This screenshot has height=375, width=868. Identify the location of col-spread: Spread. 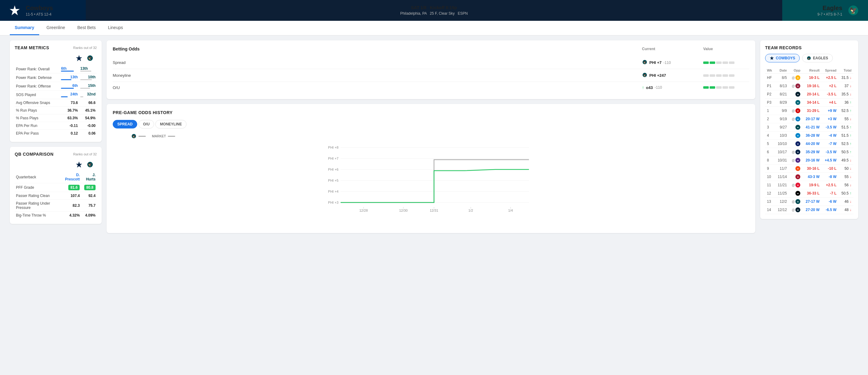
(830, 71).